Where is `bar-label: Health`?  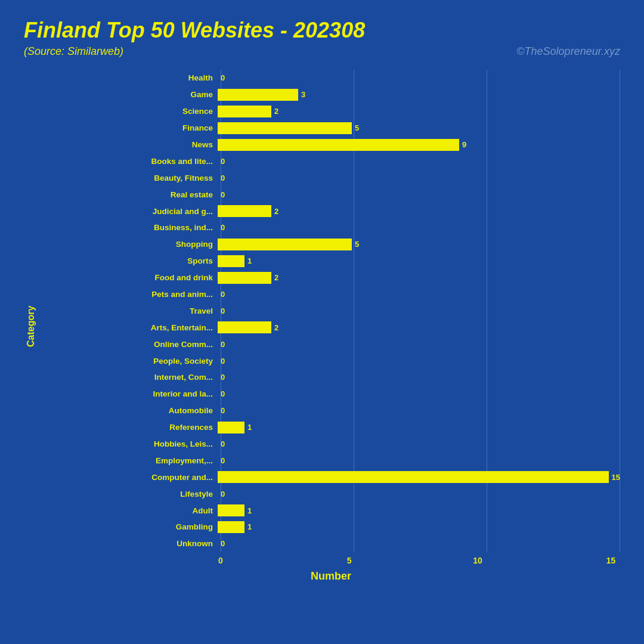 bar-label: Health is located at coordinates (130, 78).